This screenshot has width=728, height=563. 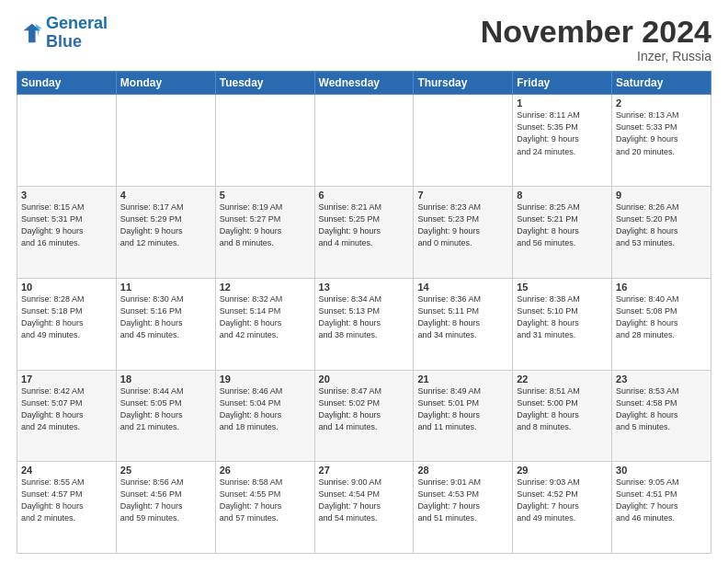 What do you see at coordinates (364, 409) in the screenshot?
I see `day-info: Sunrise: 8:47 AM Sunset: 5:02 PM Dayligh…` at bounding box center [364, 409].